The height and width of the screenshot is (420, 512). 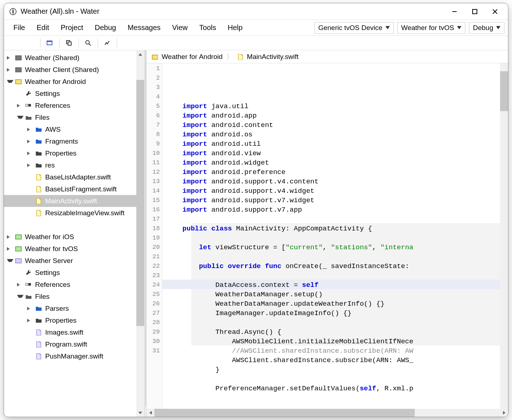 I want to click on tree-item: Weather (Shared), so click(x=74, y=58).